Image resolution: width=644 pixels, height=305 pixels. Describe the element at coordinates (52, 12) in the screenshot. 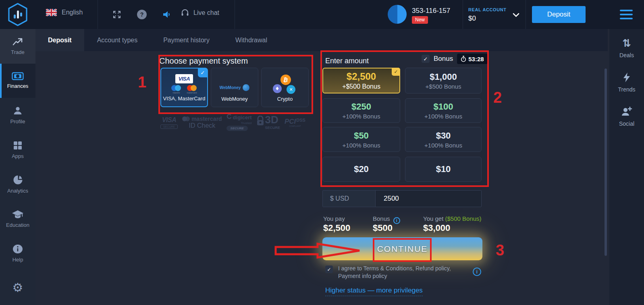

I see `uk-flag-icon` at that location.